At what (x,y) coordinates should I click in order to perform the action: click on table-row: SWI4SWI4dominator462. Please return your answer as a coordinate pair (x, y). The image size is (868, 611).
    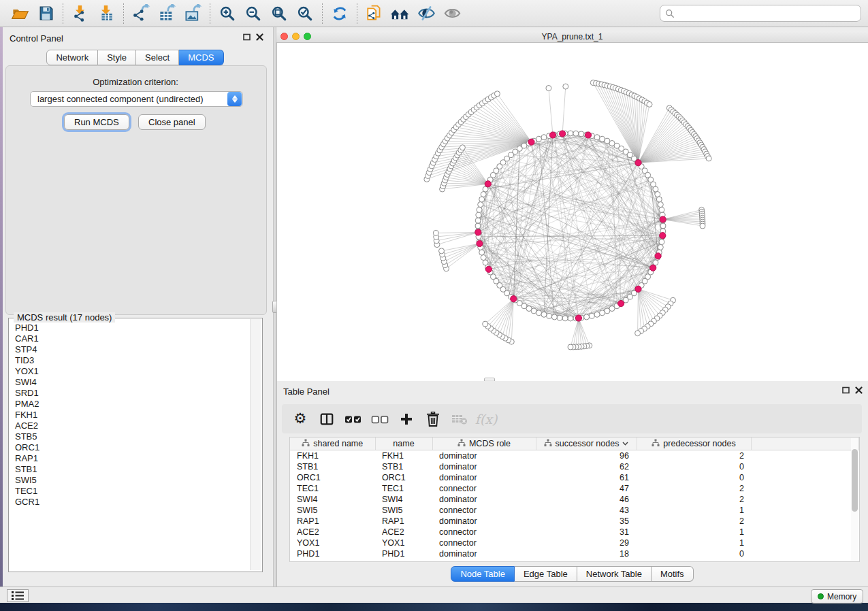
    Looking at the image, I should click on (575, 499).